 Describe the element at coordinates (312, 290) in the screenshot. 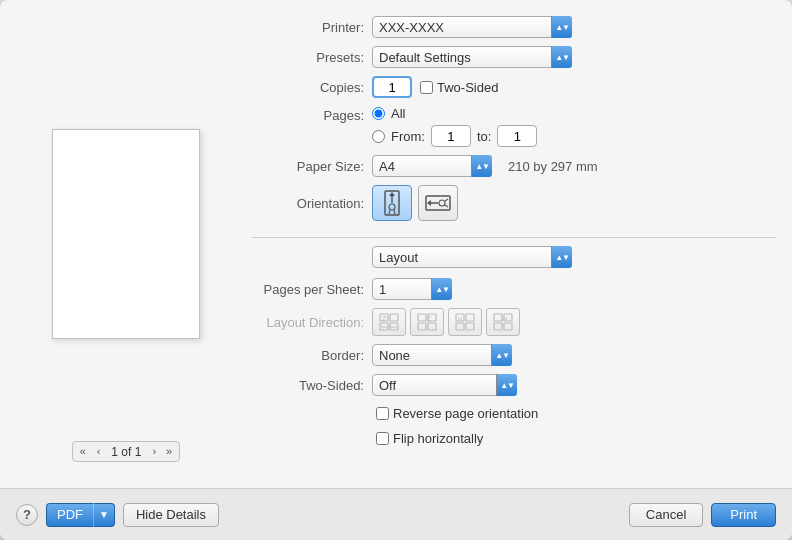

I see `pages-per-sheet-label: Pages per Sheet:` at that location.